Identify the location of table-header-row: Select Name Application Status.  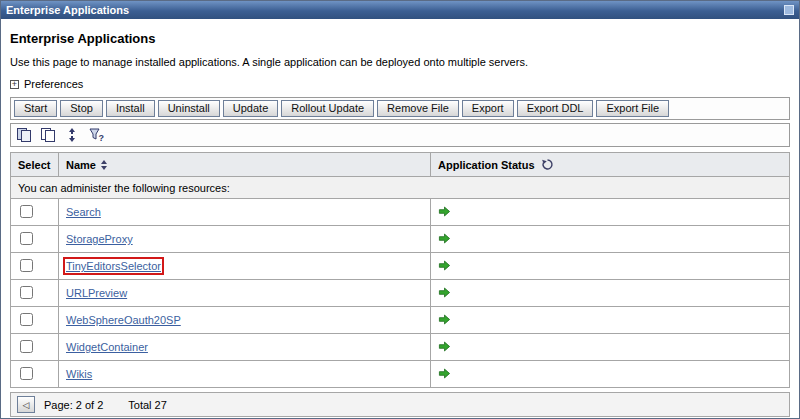
(400, 165).